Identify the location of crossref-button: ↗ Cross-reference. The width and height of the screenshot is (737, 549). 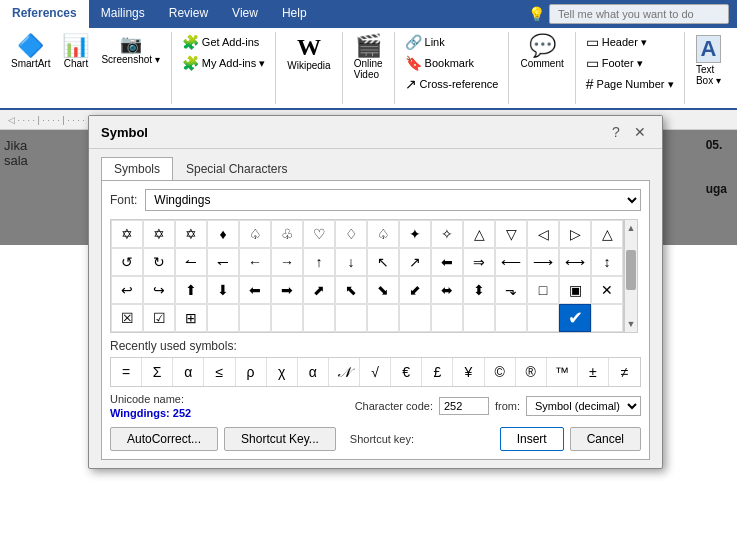
(452, 84).